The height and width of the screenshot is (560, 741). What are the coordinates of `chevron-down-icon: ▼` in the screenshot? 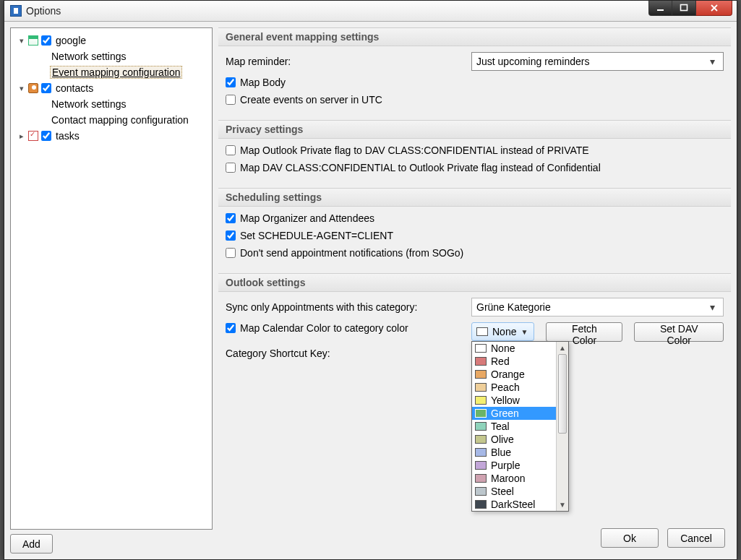 It's located at (524, 332).